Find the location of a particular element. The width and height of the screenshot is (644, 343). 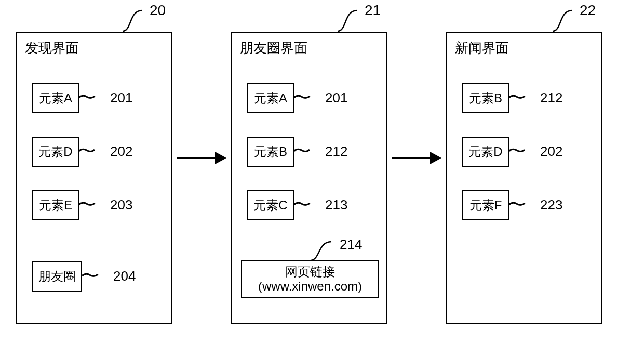

element-box-c: 元素C is located at coordinates (271, 205).